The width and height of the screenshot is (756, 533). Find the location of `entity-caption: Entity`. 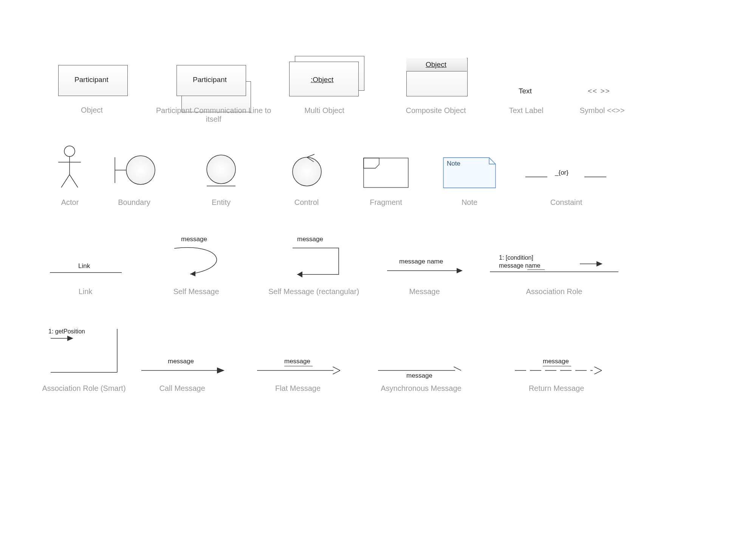

entity-caption: Entity is located at coordinates (221, 203).